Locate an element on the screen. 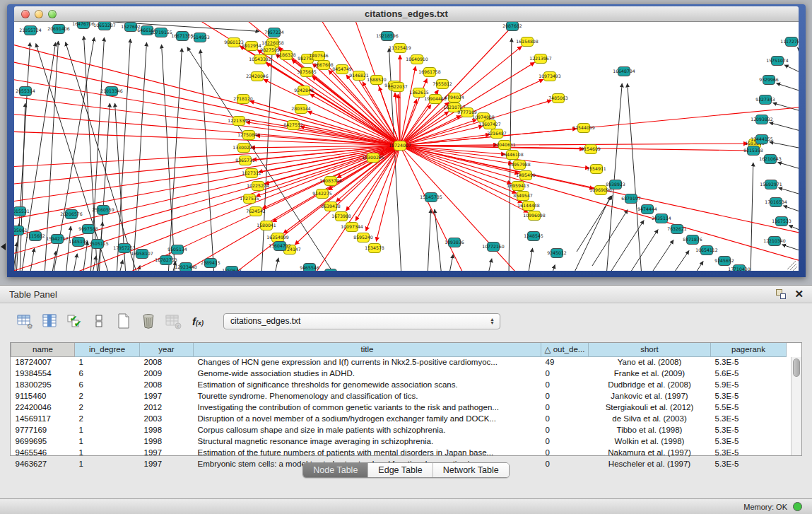 This screenshot has width=812, height=514. tab-node-table: Node Table is located at coordinates (336, 470).